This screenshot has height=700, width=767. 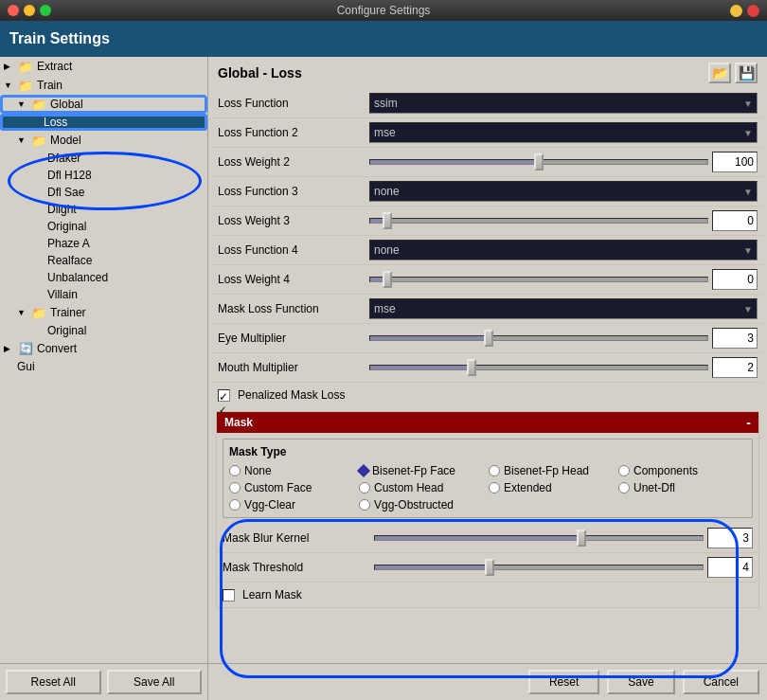 I want to click on save-button: Save, so click(x=640, y=682).